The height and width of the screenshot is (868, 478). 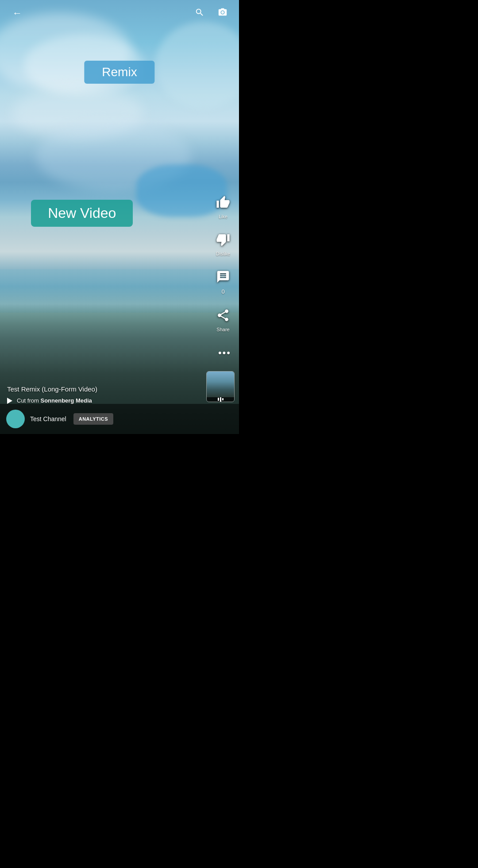 I want to click on source-prefix: Cut from, so click(x=28, y=400).